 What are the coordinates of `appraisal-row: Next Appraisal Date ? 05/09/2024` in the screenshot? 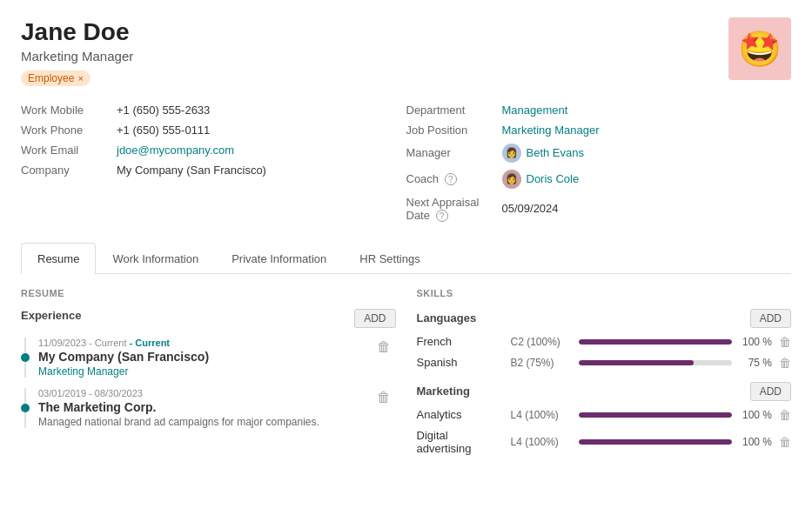 It's located at (599, 209).